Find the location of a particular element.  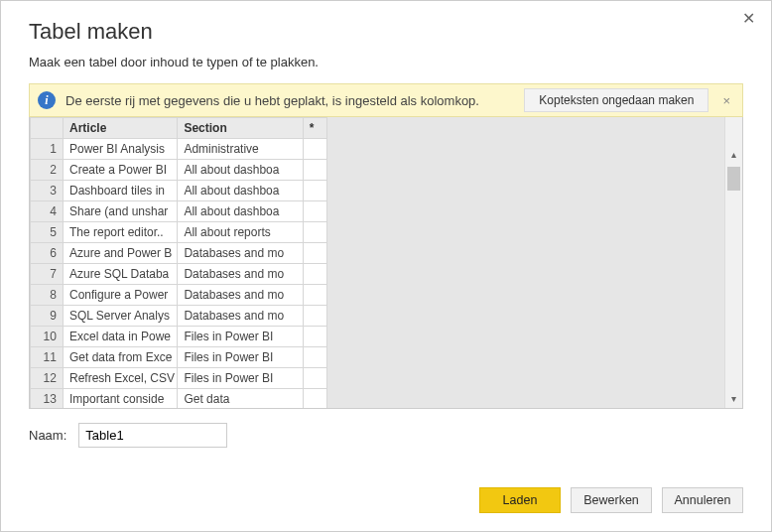

article-cell: Refresh Excel, CSV is located at coordinates (119, 379).